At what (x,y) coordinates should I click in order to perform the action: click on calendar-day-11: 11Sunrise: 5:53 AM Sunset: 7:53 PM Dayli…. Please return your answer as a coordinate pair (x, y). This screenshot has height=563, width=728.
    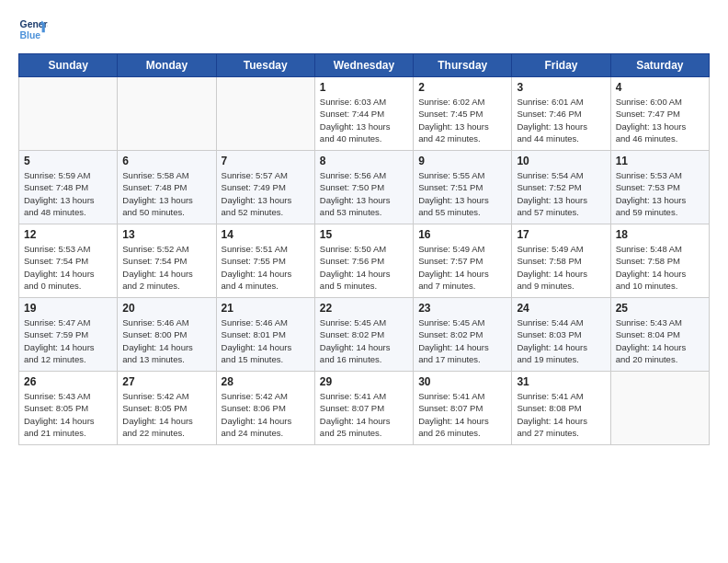
    Looking at the image, I should click on (660, 188).